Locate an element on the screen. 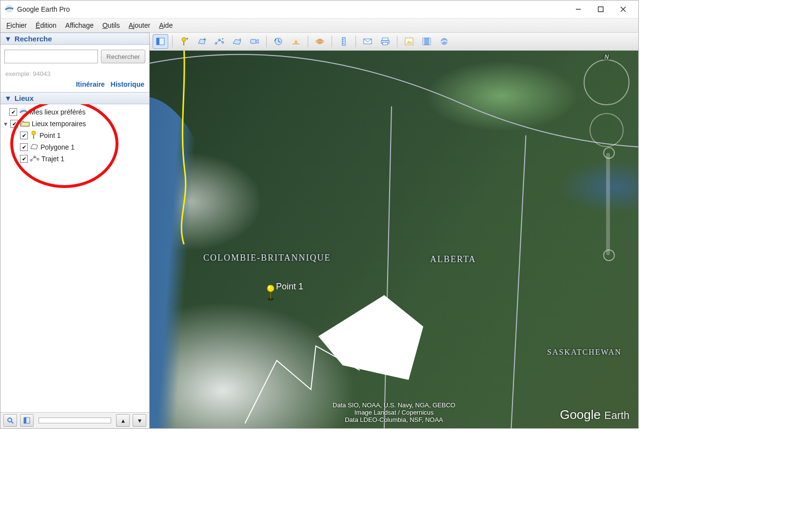 The height and width of the screenshot is (532, 786). minimize-button is located at coordinates (578, 9).